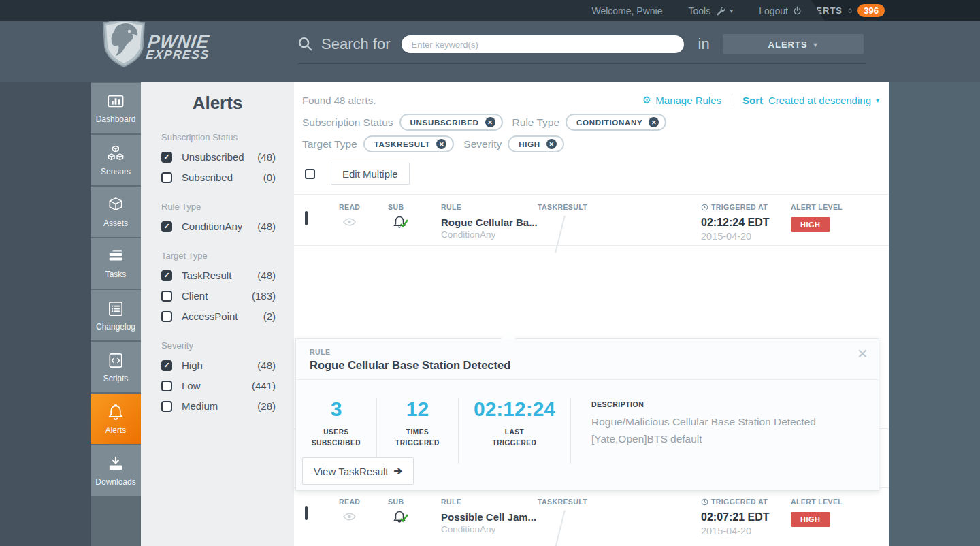  What do you see at coordinates (819, 101) in the screenshot?
I see `sort-value-dropdown: Created at descending` at bounding box center [819, 101].